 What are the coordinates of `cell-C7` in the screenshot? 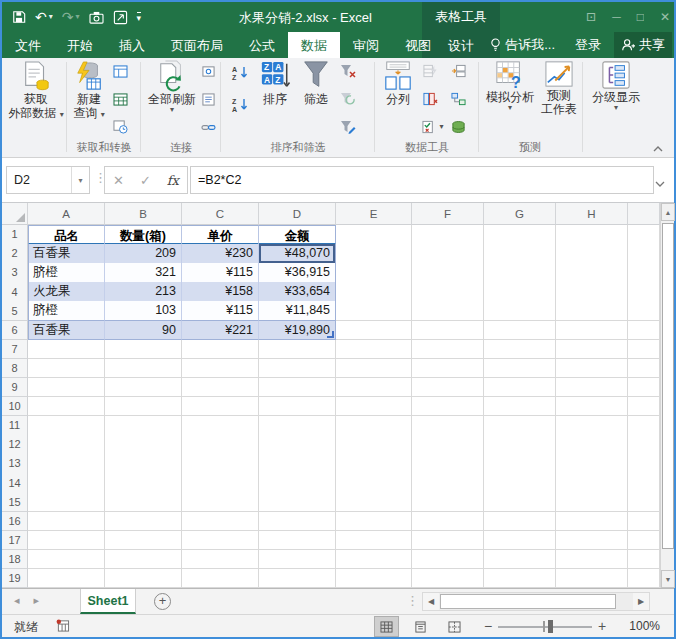 It's located at (220, 350).